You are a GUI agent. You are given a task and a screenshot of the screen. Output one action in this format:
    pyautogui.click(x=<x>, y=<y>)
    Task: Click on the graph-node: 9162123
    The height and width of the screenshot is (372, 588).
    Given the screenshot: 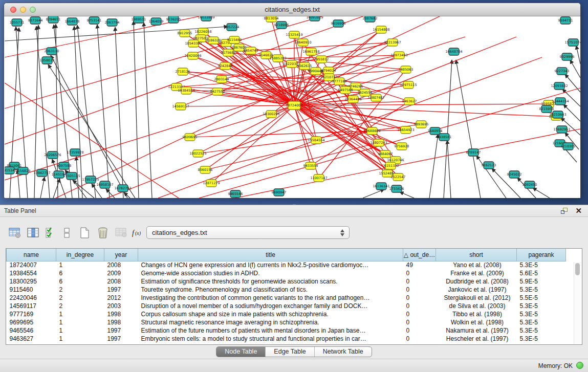 What is the action you would take?
    pyautogui.click(x=489, y=165)
    